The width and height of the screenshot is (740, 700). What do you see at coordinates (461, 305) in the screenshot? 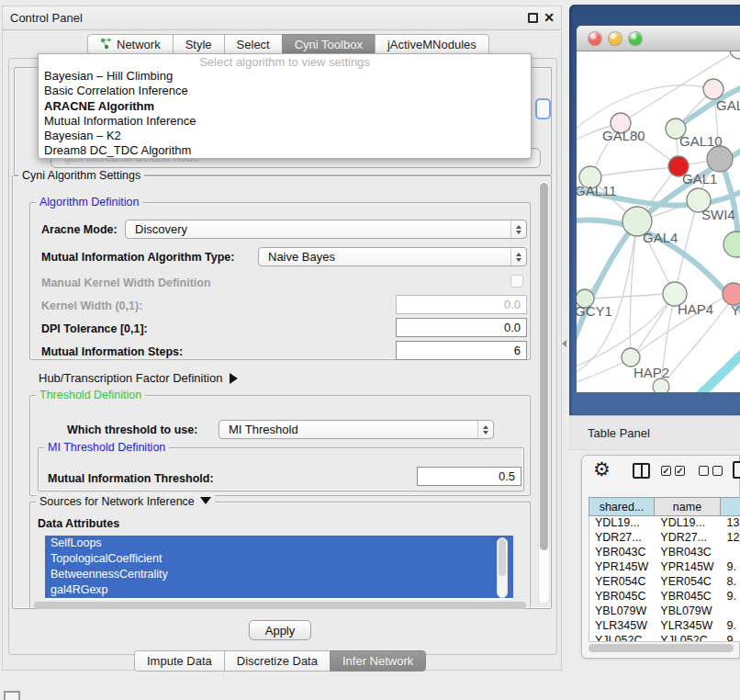
I see `kernel-width-input: 0.0` at bounding box center [461, 305].